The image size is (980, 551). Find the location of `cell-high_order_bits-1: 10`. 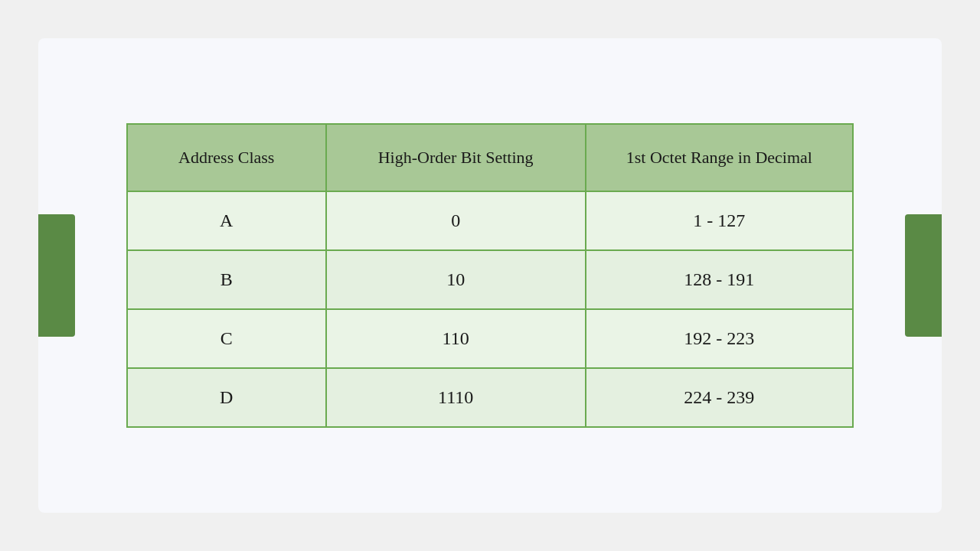

cell-high_order_bits-1: 10 is located at coordinates (456, 280).